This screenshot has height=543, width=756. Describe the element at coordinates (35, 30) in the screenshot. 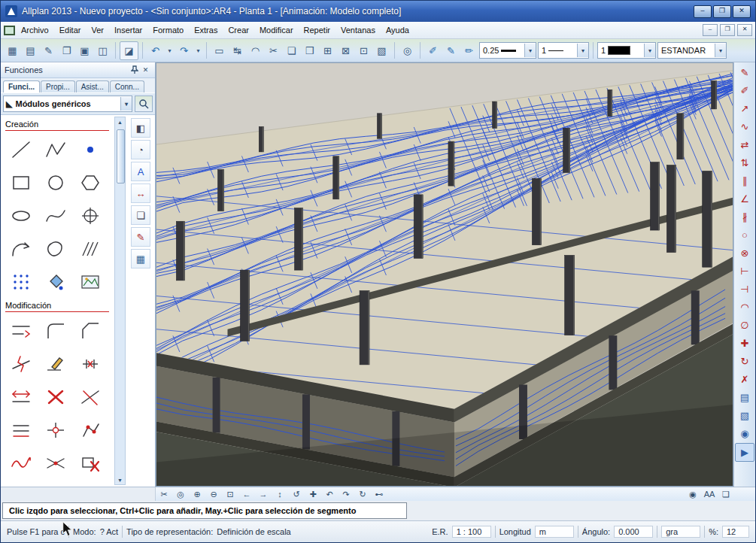

I see `menu-item-0: Archivo` at that location.